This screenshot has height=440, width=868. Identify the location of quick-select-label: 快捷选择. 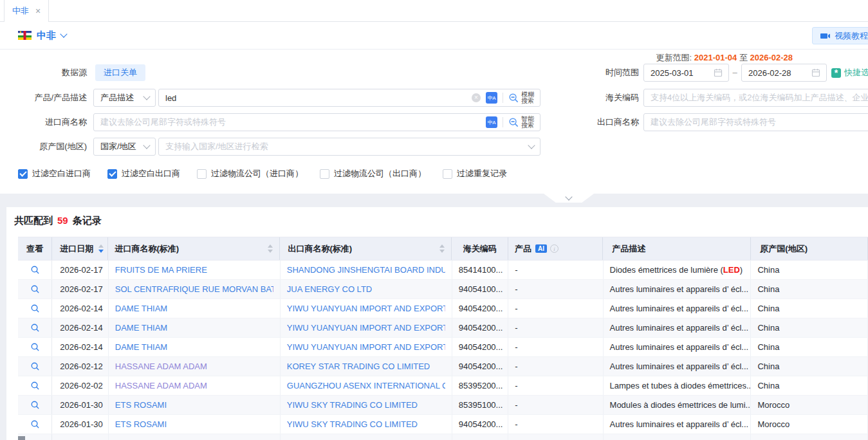
(856, 73).